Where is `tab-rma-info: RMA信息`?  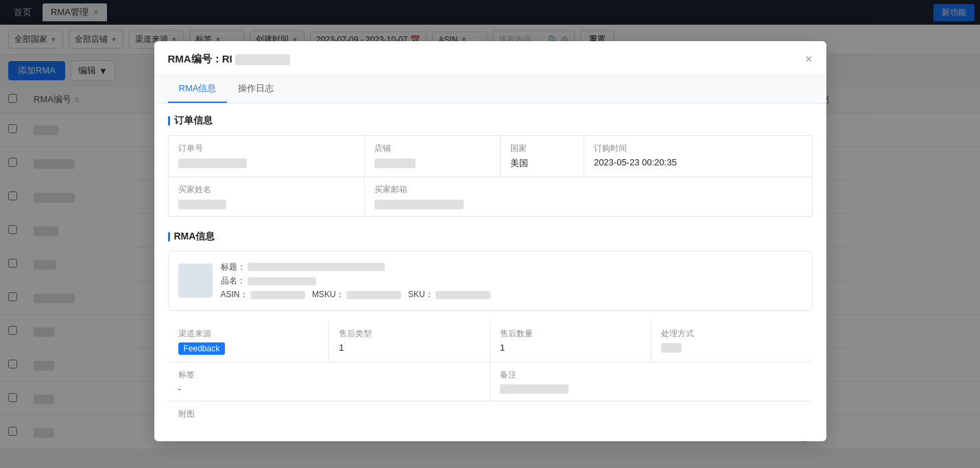
tab-rma-info: RMA信息 is located at coordinates (198, 89).